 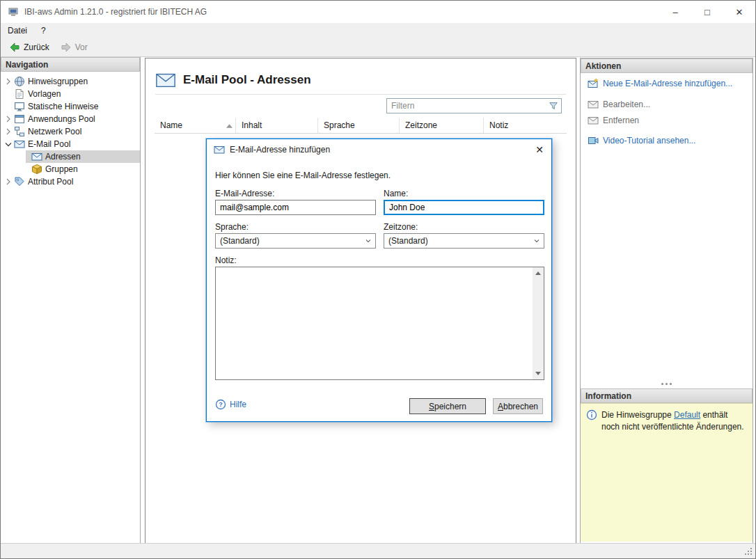 What do you see at coordinates (667, 384) in the screenshot?
I see `splitter-dots-icon` at bounding box center [667, 384].